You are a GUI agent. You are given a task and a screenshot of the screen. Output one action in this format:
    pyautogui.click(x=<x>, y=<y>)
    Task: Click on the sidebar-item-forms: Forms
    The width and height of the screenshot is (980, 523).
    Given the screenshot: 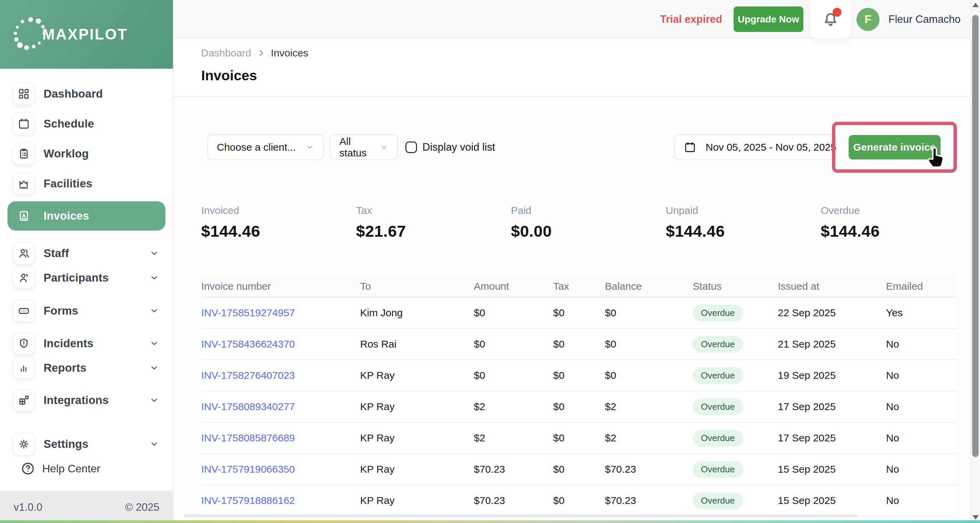 What is the action you would take?
    pyautogui.click(x=87, y=311)
    